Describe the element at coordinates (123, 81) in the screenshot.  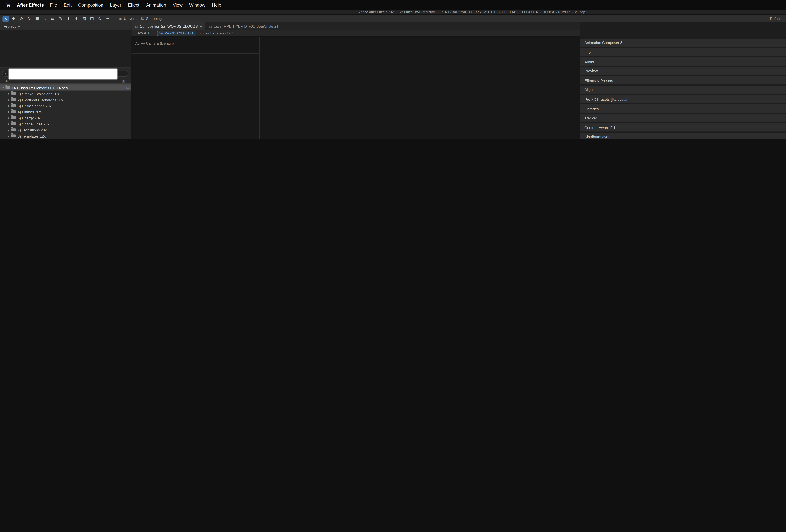
I see `column-options-icon: ◫` at that location.